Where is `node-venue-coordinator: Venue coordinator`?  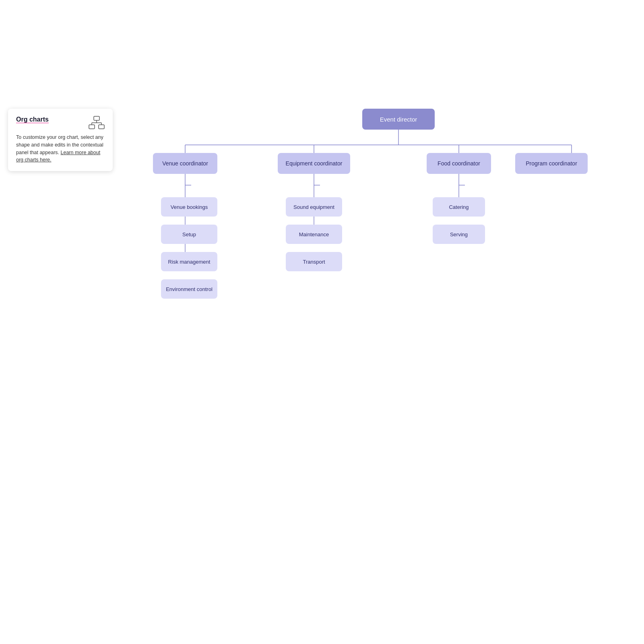 node-venue-coordinator: Venue coordinator is located at coordinates (185, 163).